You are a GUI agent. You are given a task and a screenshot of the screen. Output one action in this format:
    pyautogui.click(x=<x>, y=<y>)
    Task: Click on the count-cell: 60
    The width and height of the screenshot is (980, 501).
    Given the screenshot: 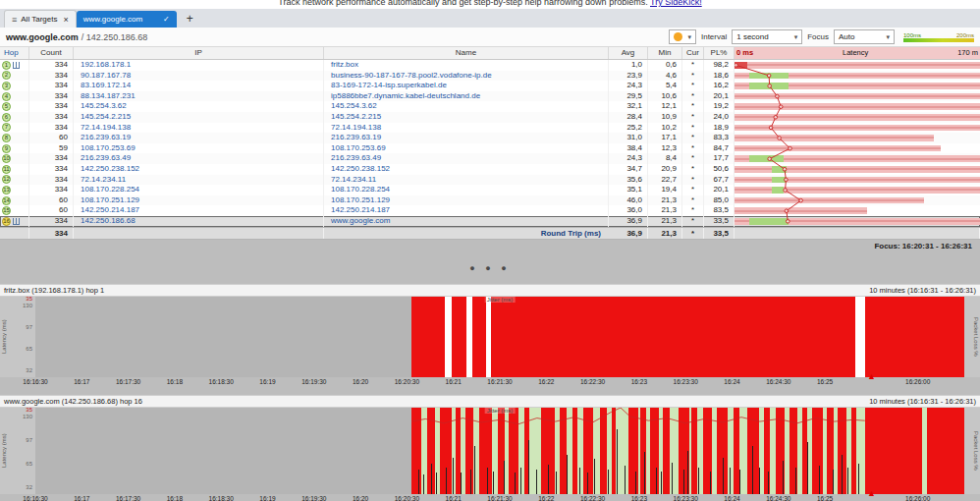 What is the action you would take?
    pyautogui.click(x=51, y=210)
    